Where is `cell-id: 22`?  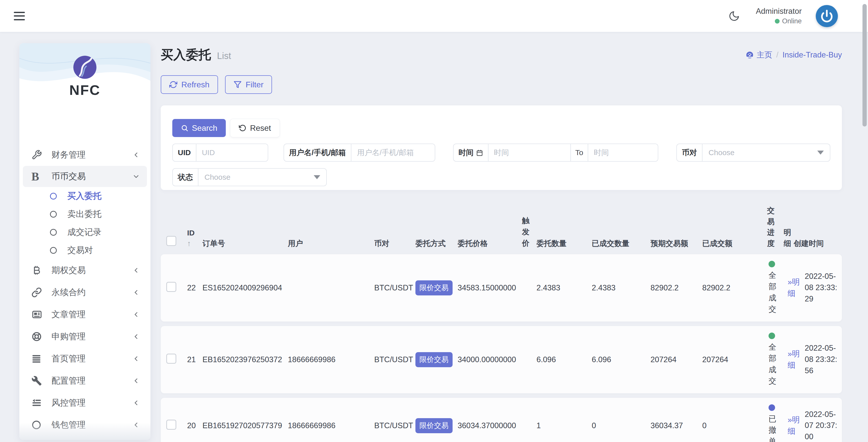 cell-id: 22 is located at coordinates (195, 288).